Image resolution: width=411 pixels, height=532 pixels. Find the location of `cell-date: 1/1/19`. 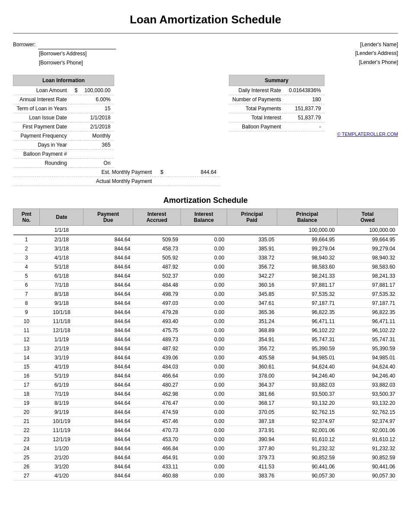

cell-date: 1/1/19 is located at coordinates (61, 340).